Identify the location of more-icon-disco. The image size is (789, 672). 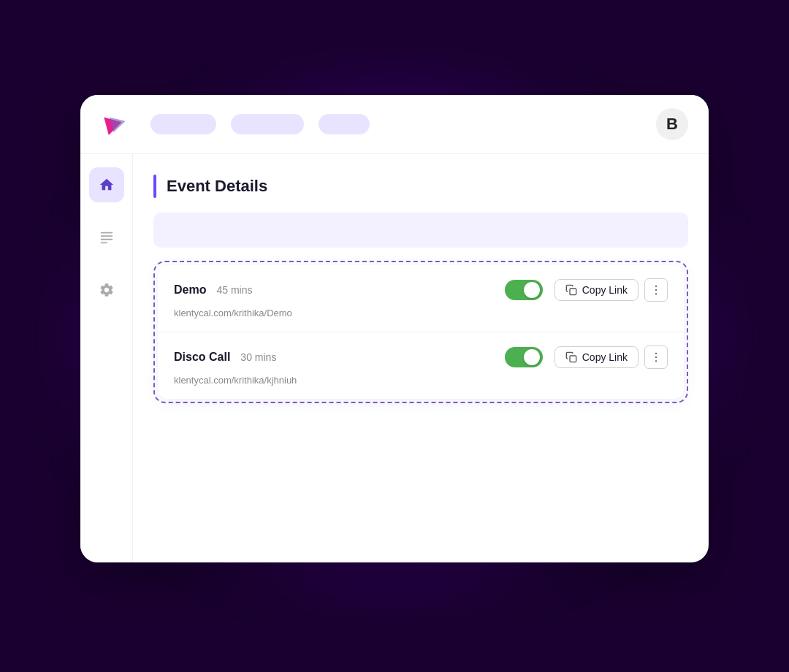
(656, 357).